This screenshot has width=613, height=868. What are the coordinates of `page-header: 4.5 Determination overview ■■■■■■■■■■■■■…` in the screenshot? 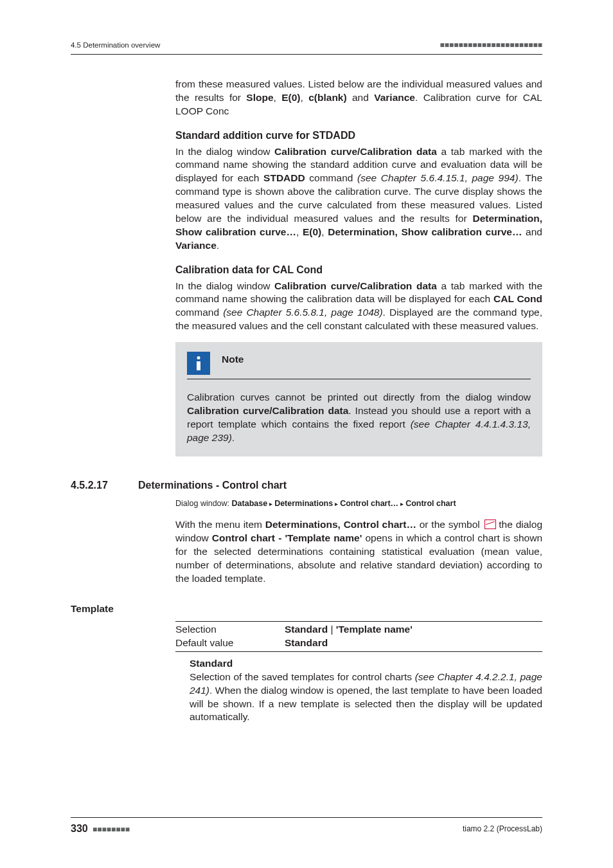 It's located at (306, 48).